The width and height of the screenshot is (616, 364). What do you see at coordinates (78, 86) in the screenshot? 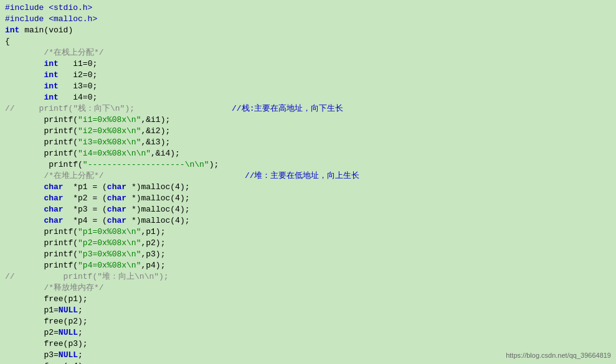
I see `code-text: i3=0;` at bounding box center [78, 86].